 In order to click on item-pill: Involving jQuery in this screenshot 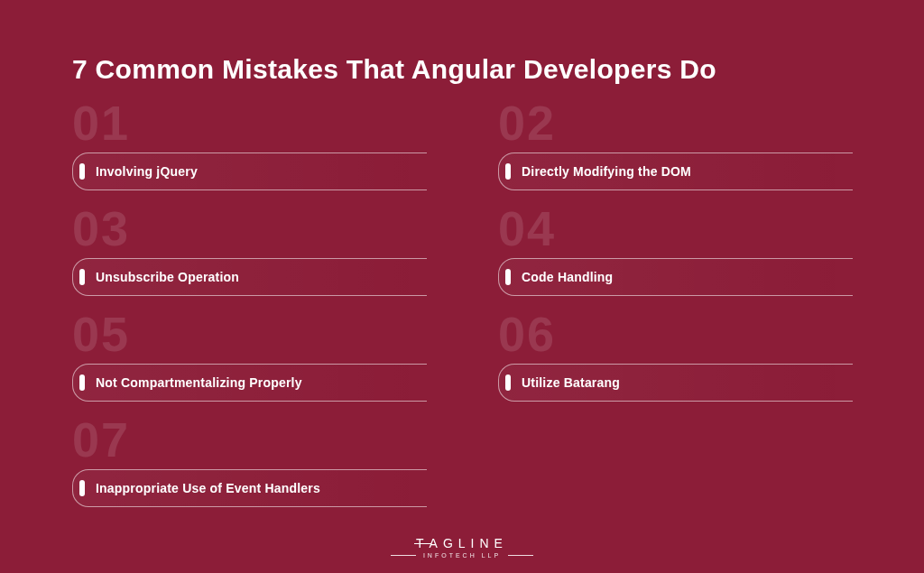, I will do `click(249, 171)`.